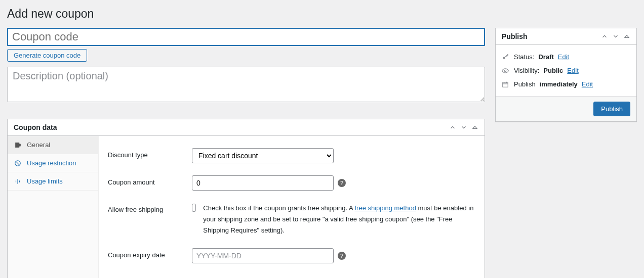  I want to click on visibility-label: Visibility:, so click(527, 71).